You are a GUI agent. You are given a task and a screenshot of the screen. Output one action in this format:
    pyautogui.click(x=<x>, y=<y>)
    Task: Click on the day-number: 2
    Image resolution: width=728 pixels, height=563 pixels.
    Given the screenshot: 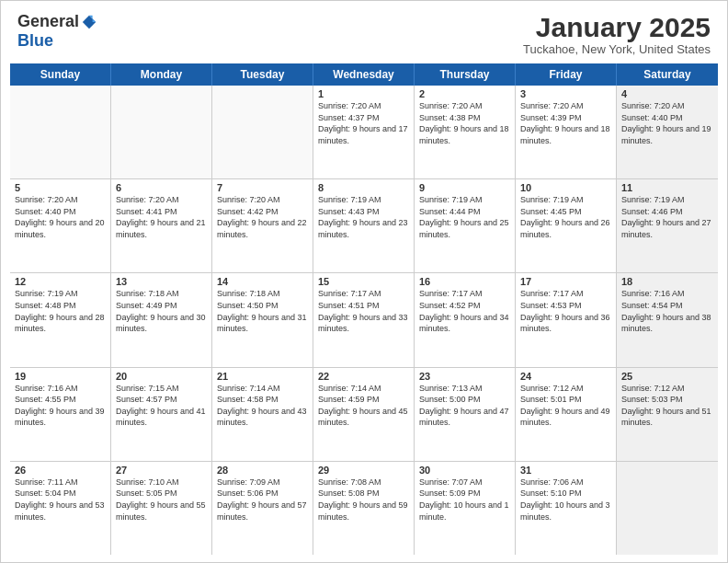 What is the action you would take?
    pyautogui.click(x=465, y=94)
    